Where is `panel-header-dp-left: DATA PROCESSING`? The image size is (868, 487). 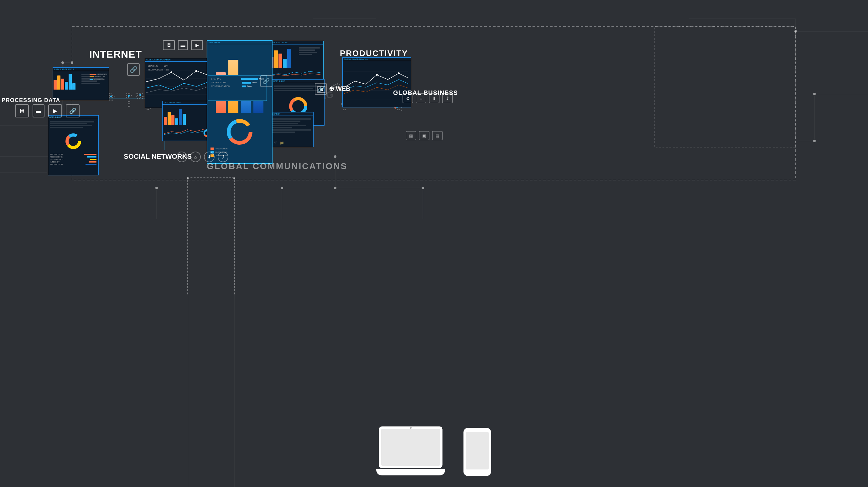 panel-header-dp-left: DATA PROCESSING is located at coordinates (81, 69).